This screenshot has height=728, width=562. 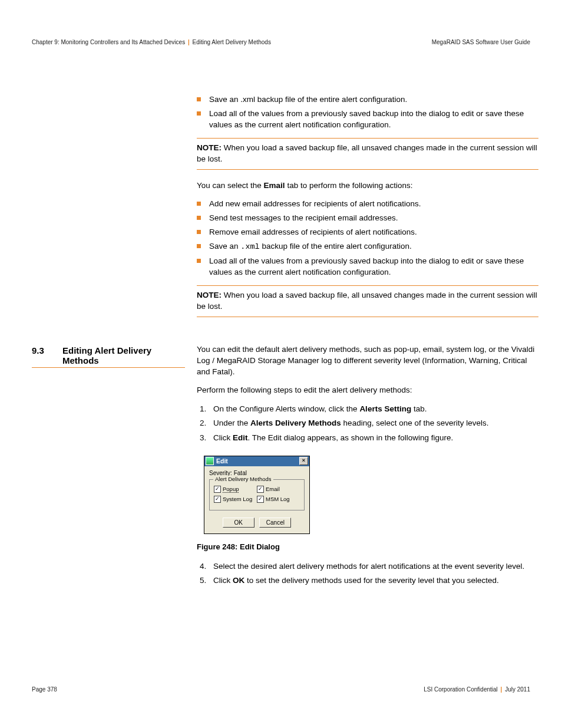 What do you see at coordinates (368, 574) in the screenshot?
I see `steps-list-continued: Select the desired alert delivery method…` at bounding box center [368, 574].